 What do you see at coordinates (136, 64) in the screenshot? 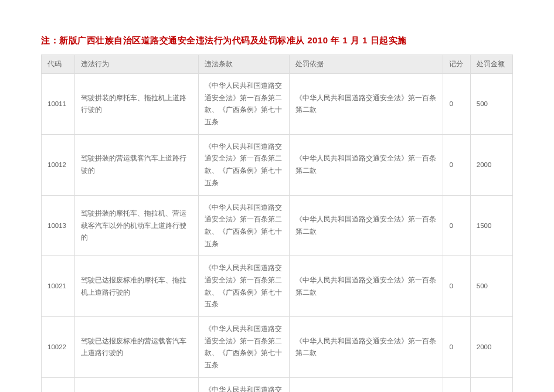
I see `col-behavior: 违法行为` at bounding box center [136, 64].